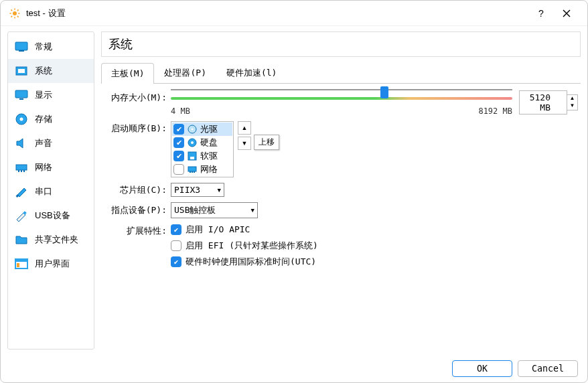 Image resolution: width=588 pixels, height=383 pixels. What do you see at coordinates (21, 240) in the screenshot?
I see `folder-icon` at bounding box center [21, 240].